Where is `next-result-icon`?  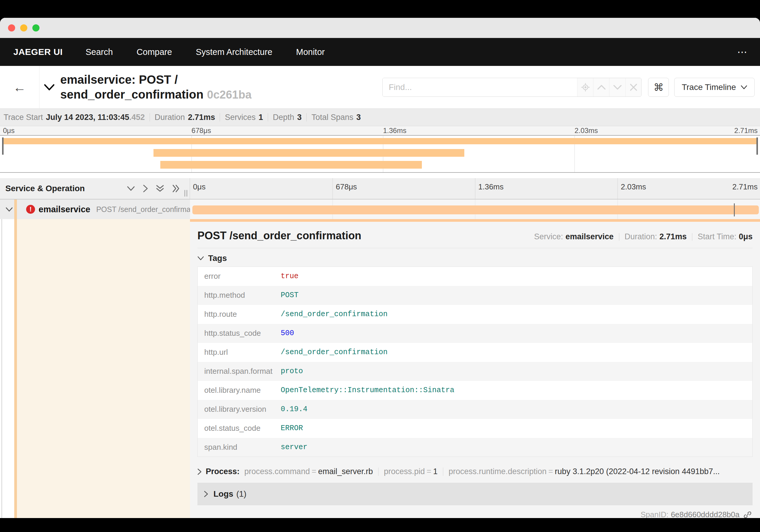 next-result-icon is located at coordinates (617, 87).